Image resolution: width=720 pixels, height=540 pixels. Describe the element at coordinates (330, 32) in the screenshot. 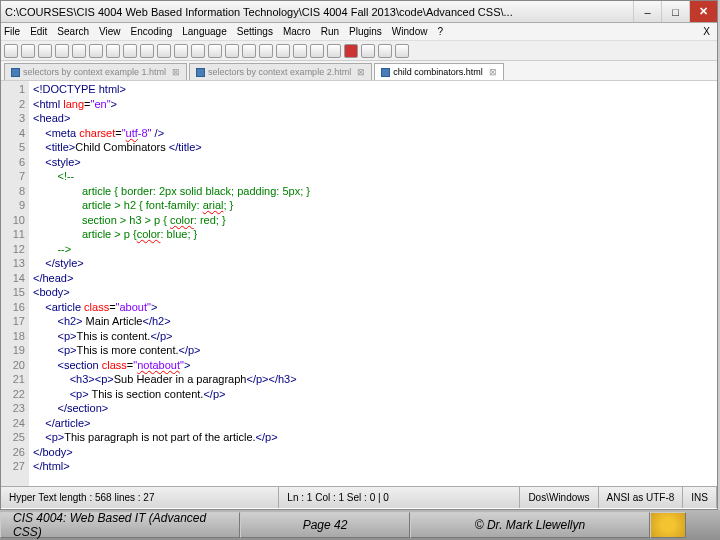

I see `menu-run: Run` at that location.